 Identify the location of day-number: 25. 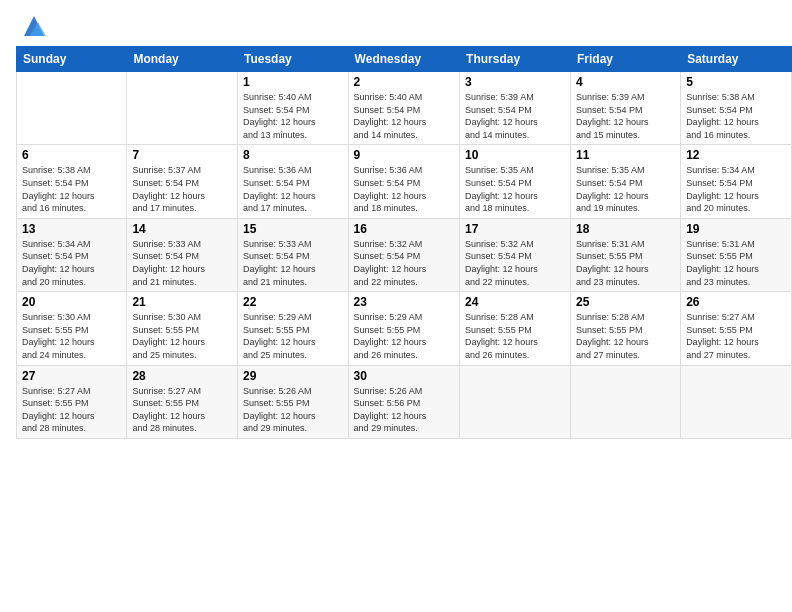
(626, 302).